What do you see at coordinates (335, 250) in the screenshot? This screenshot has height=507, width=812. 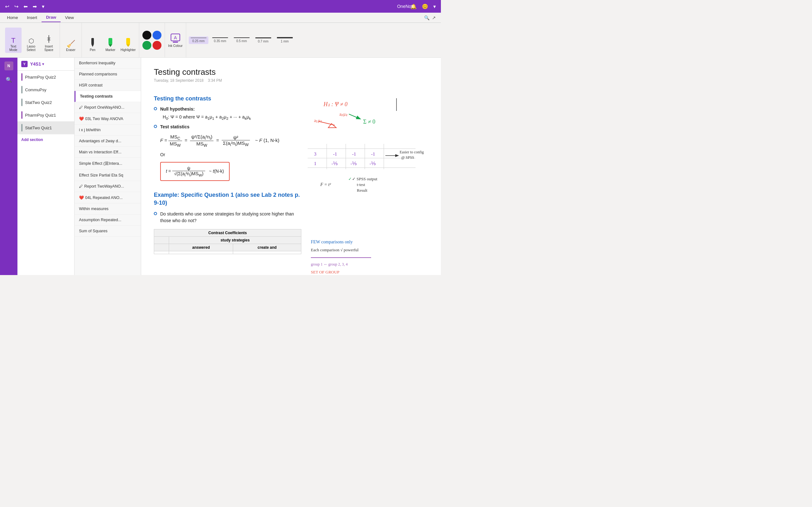 I see `svg-text: Each comparison √ powerful` at bounding box center [335, 250].